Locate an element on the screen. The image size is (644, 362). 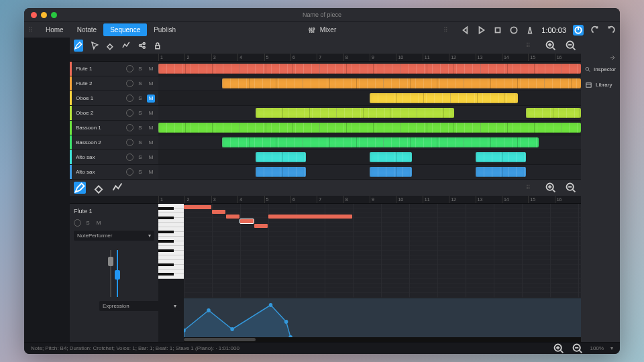
track-header: Flute 1 S M is located at coordinates (114, 68).